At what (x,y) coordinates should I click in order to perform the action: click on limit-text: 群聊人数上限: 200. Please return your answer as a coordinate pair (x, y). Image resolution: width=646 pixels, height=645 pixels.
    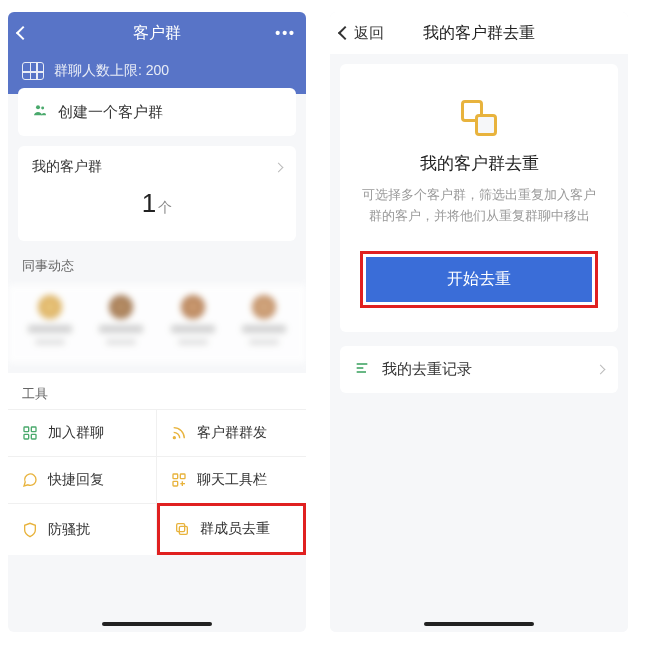
    Looking at the image, I should click on (112, 71).